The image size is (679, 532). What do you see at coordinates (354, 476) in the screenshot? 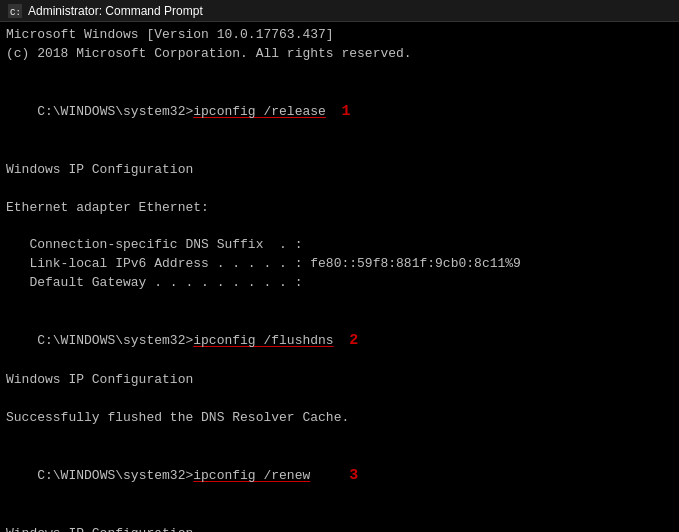
I see `num-3: 3` at bounding box center [354, 476].